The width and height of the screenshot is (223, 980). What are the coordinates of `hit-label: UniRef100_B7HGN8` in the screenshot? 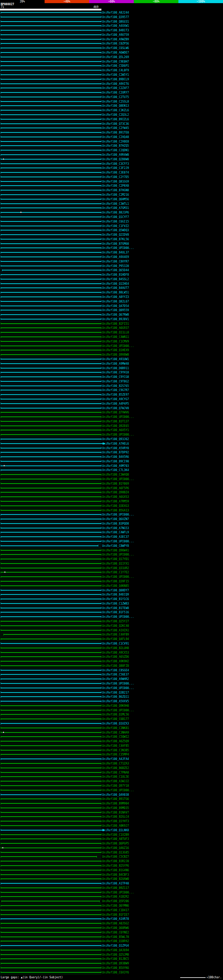 It's located at (116, 190).